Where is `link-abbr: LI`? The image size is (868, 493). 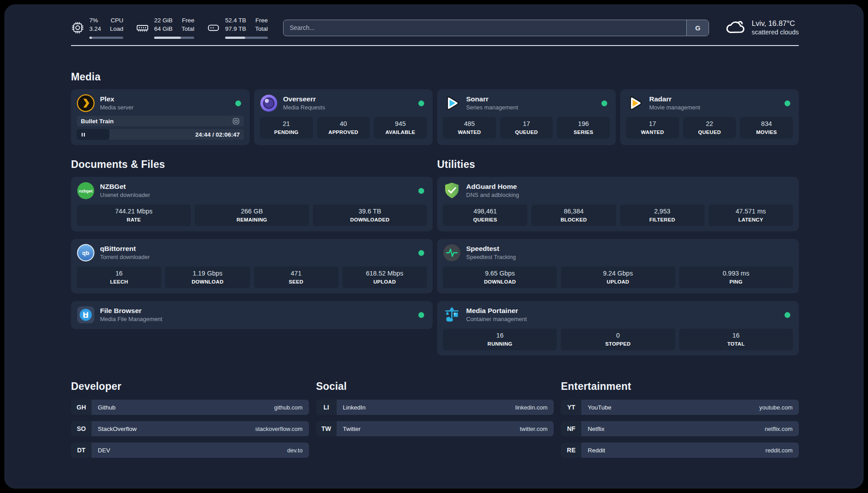
link-abbr: LI is located at coordinates (326, 407).